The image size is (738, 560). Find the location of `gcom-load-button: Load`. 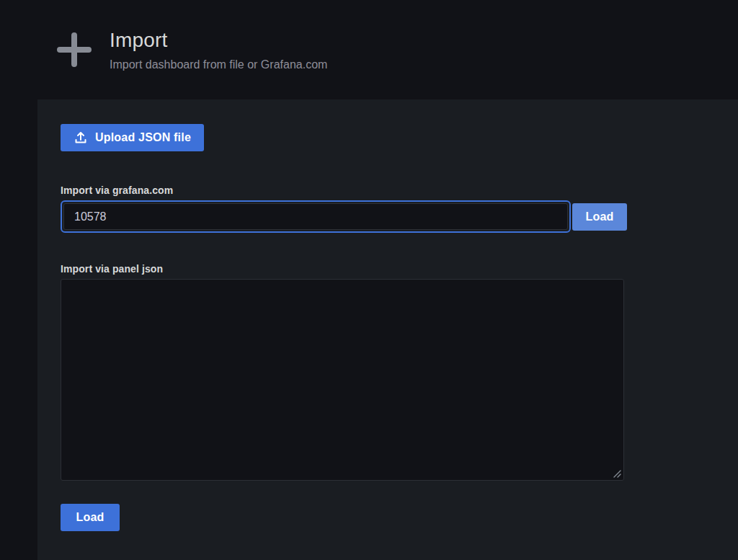

gcom-load-button: Load is located at coordinates (600, 217).